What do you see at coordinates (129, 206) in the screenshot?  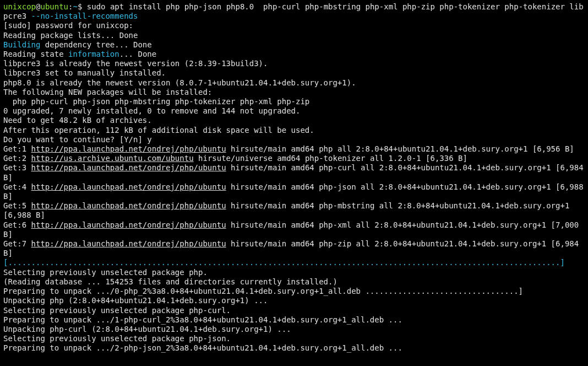 I see `line-get5-url: http://ppa.launchpad.net/ondrej/php/ubun…` at bounding box center [129, 206].